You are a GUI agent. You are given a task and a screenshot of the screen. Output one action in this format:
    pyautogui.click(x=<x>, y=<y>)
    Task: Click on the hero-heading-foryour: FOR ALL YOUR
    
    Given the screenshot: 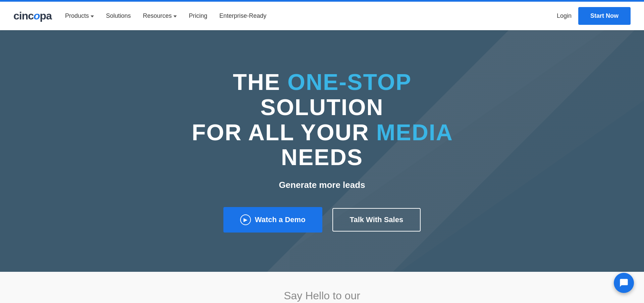 What is the action you would take?
    pyautogui.click(x=284, y=132)
    